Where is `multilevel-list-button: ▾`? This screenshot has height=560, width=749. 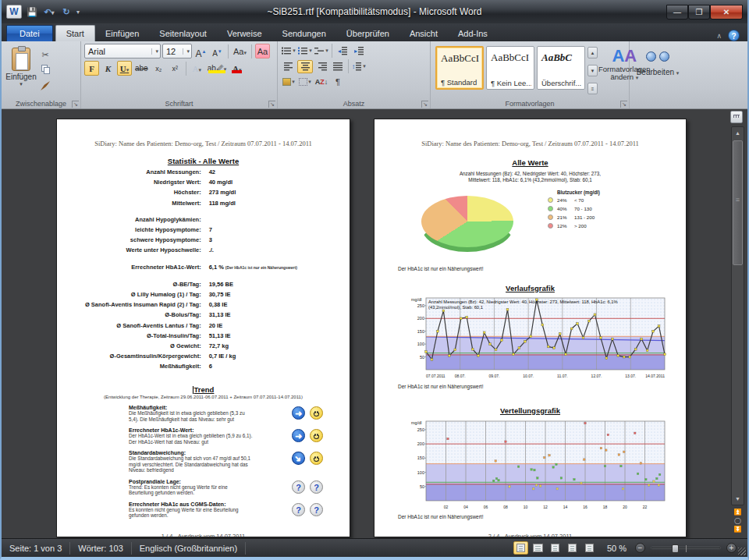
multilevel-list-button: ▾ is located at coordinates (321, 51).